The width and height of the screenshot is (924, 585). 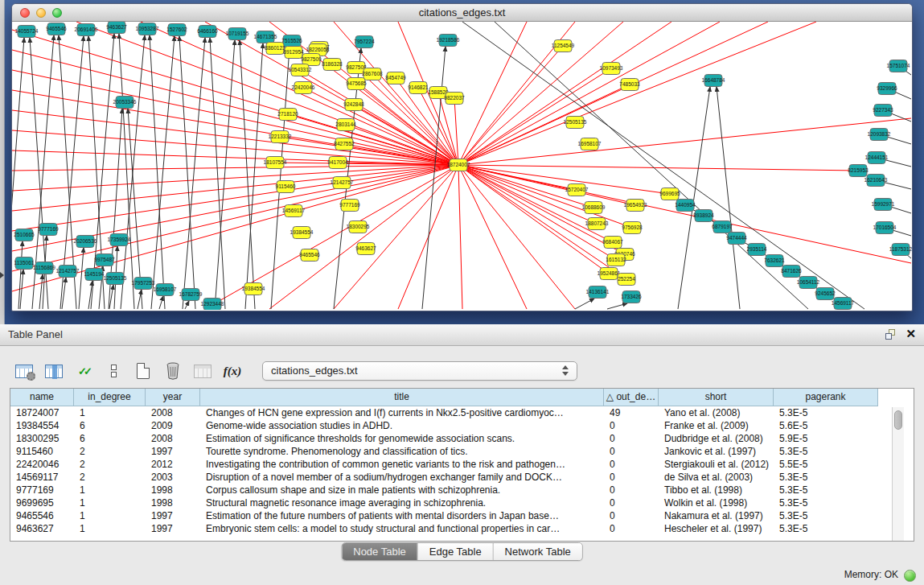 I want to click on table-cell: Nakamura et al. (1997), so click(x=716, y=516).